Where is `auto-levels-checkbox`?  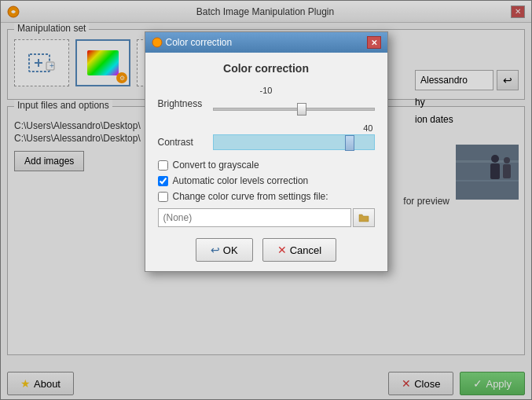
auto-levels-checkbox is located at coordinates (163, 181).